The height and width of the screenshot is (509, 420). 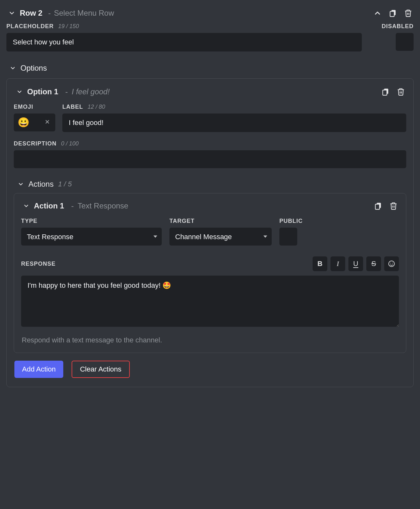 What do you see at coordinates (101, 369) in the screenshot?
I see `clear-actions-button: Clear Actions` at bounding box center [101, 369].